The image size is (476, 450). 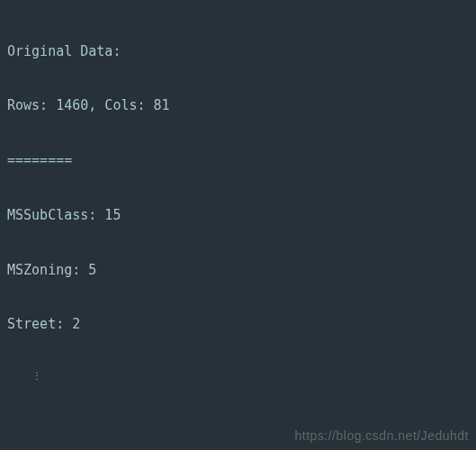 What do you see at coordinates (238, 324) in the screenshot?
I see `orig-feat3: Street: 2` at bounding box center [238, 324].